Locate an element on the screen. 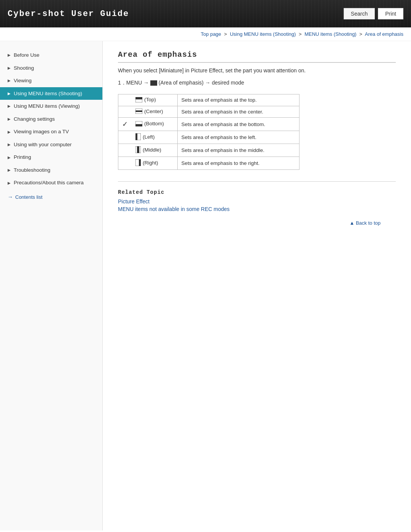 The height and width of the screenshot is (532, 411). related-link-menu-items: MENU items not available in some REC mod… is located at coordinates (257, 209).